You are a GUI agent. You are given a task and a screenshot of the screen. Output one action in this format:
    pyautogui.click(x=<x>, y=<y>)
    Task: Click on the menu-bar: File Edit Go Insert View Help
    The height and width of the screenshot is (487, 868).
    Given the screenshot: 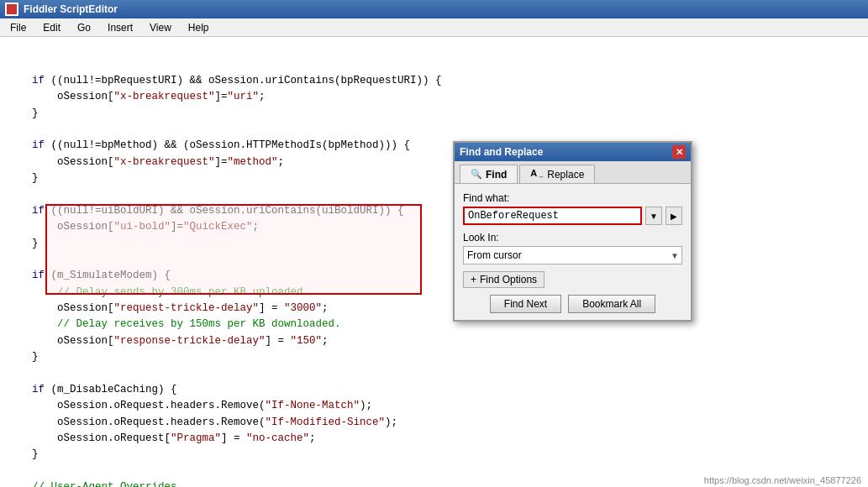 What is the action you would take?
    pyautogui.click(x=434, y=28)
    